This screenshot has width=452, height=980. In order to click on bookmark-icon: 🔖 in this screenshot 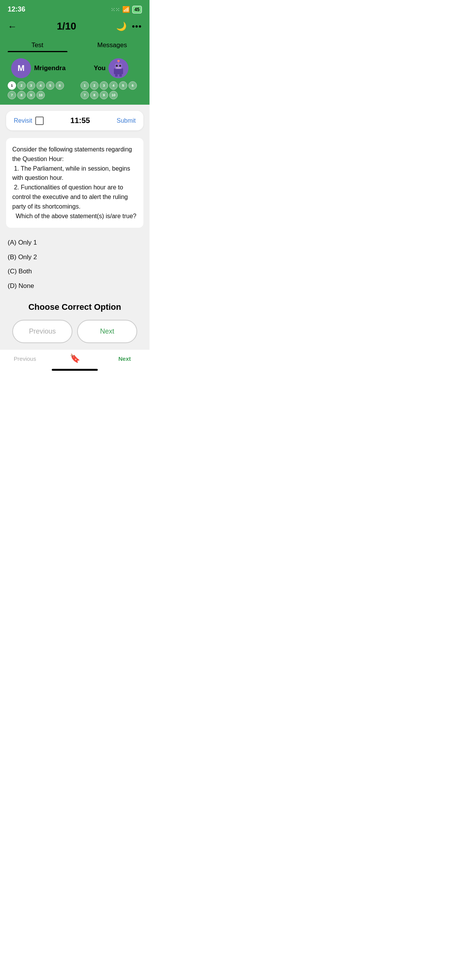, I will do `click(75, 358)`.